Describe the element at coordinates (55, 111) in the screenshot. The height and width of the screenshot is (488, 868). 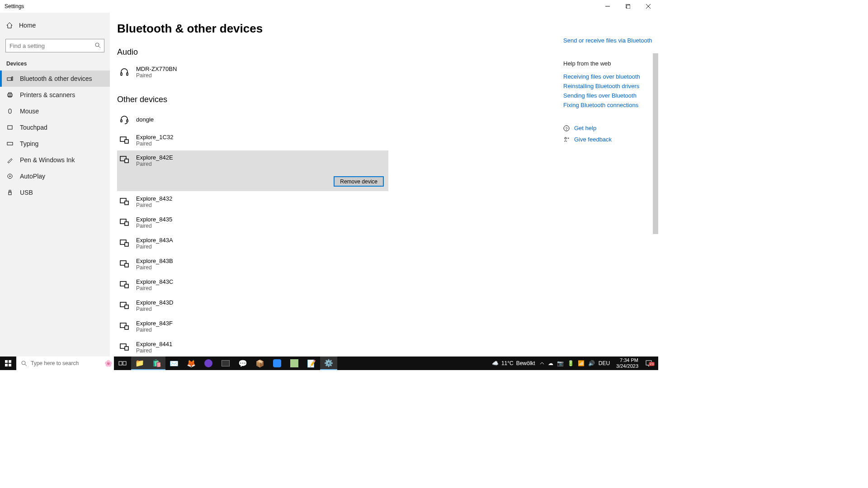
I see `sidebar-item-mouse: Mouse` at that location.